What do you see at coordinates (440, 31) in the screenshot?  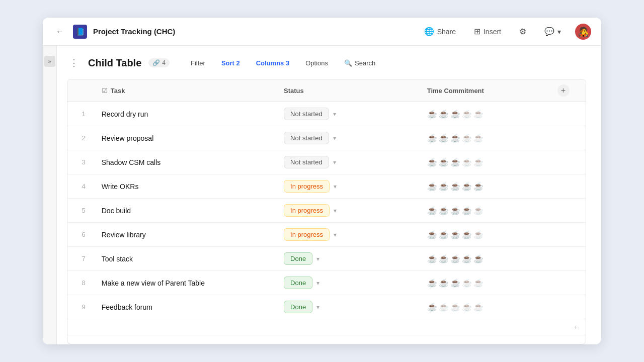 I see `share-button: 🌐 Share` at bounding box center [440, 31].